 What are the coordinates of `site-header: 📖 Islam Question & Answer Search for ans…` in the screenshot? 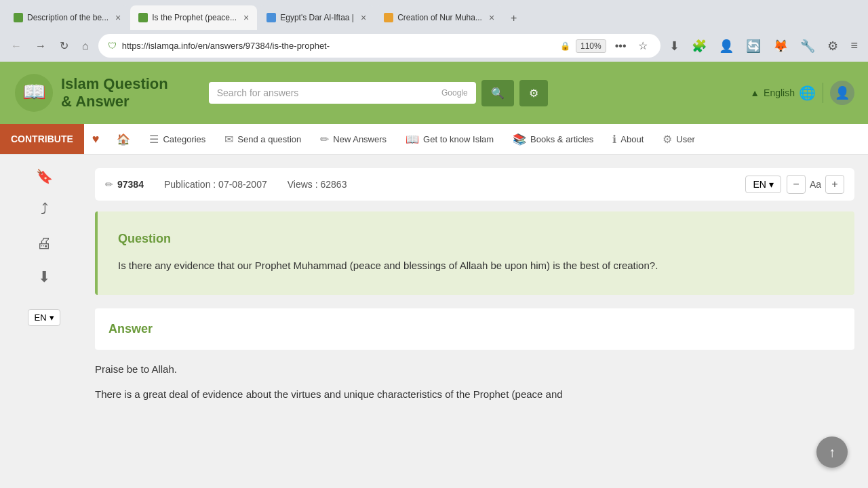 It's located at (434, 93).